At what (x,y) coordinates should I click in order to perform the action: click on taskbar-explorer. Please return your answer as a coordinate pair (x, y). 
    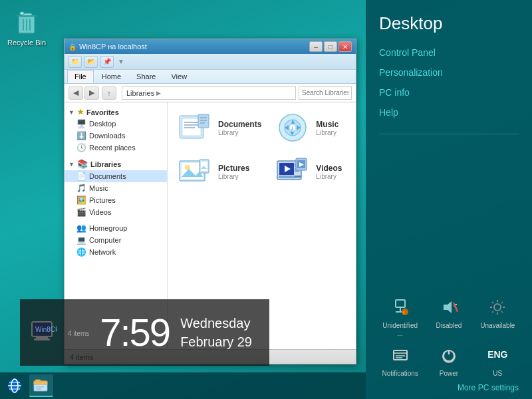
    Looking at the image, I should click on (41, 386).